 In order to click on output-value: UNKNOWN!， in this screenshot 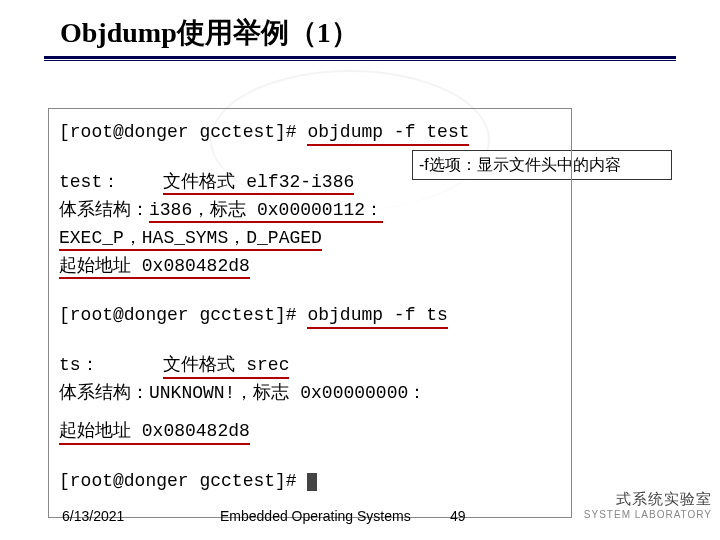, I will do `click(201, 393)`.